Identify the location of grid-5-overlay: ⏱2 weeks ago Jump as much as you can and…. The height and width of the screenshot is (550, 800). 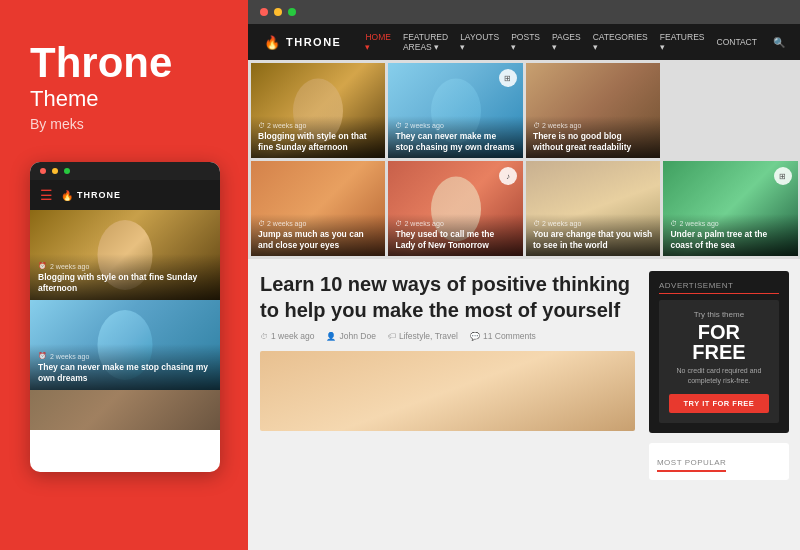
(318, 235).